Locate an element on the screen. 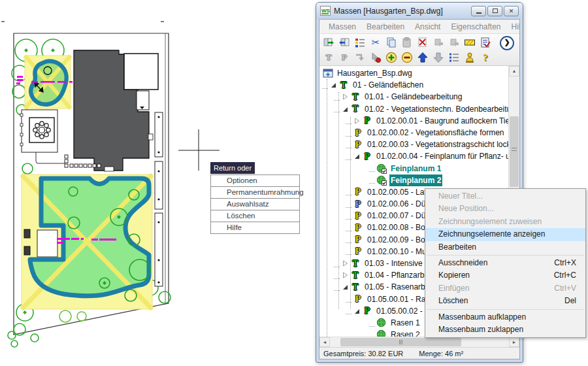 This screenshot has height=366, width=588. open-export-icon is located at coordinates (329, 42).